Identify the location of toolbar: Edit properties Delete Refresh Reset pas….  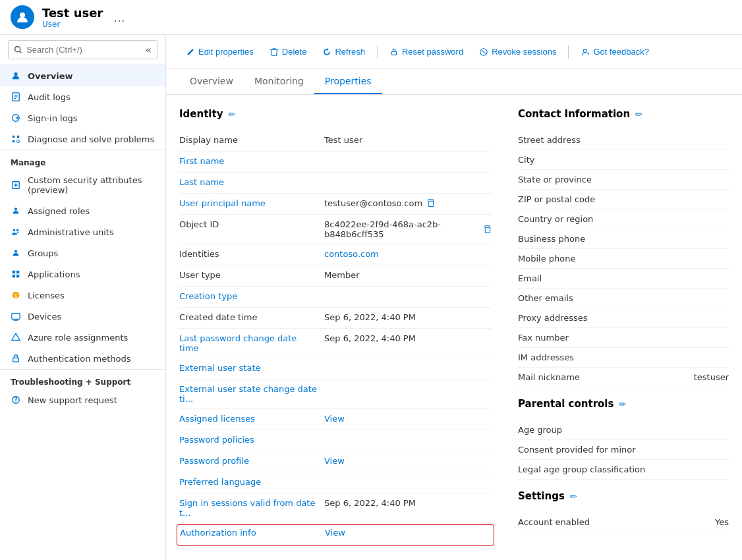
(454, 52).